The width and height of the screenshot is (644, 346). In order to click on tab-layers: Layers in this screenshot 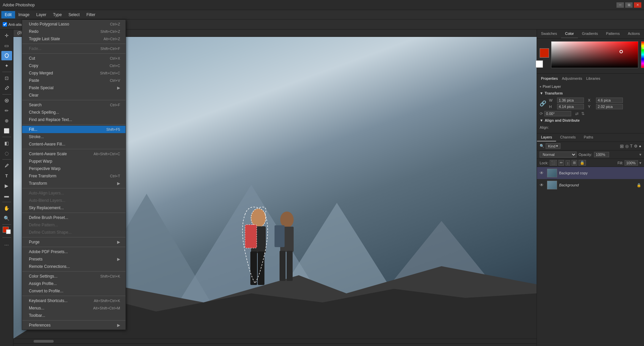, I will do `click(546, 137)`.